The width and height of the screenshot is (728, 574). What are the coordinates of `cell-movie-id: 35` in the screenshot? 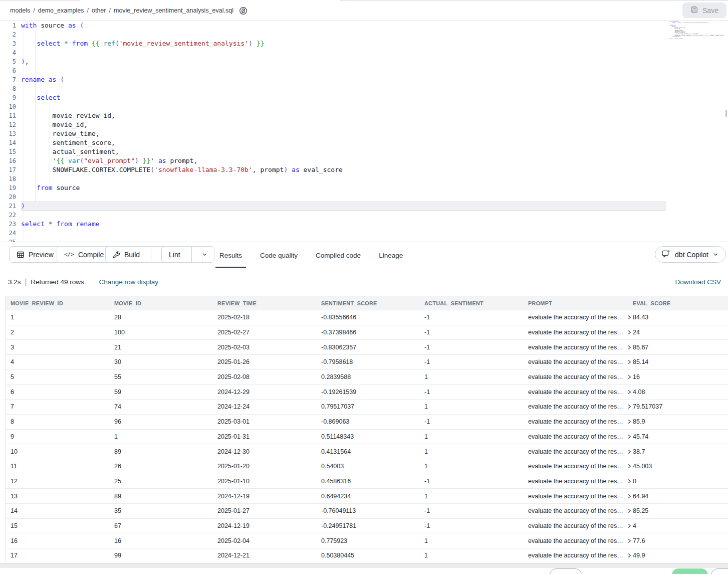 It's located at (161, 511).